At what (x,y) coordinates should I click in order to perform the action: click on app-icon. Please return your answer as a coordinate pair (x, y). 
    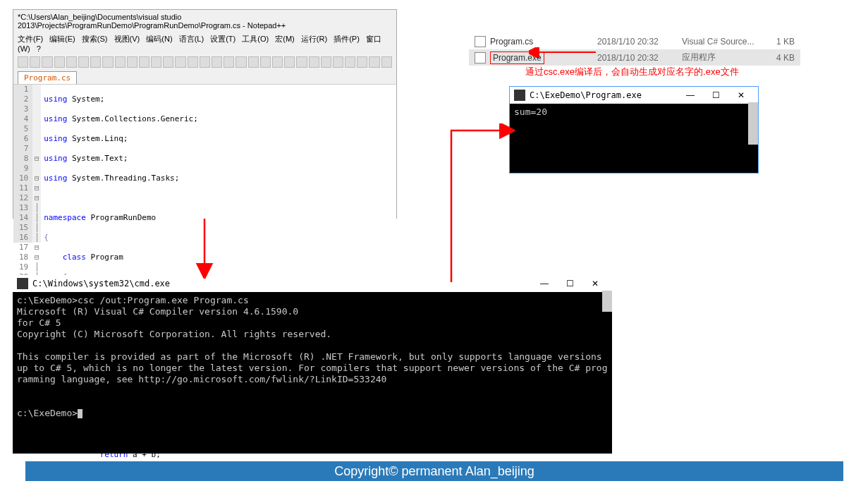
    Looking at the image, I should click on (520, 95).